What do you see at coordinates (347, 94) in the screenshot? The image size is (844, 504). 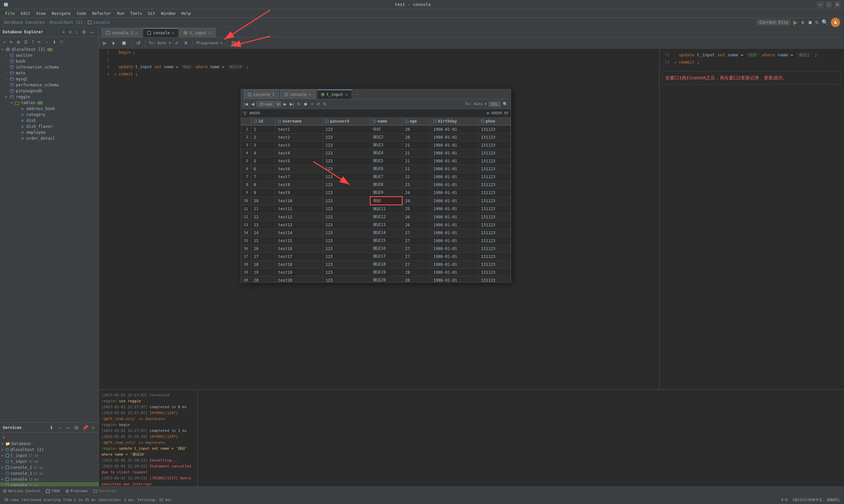 I see `close-overlay-tinput-tab: ✕` at bounding box center [347, 94].